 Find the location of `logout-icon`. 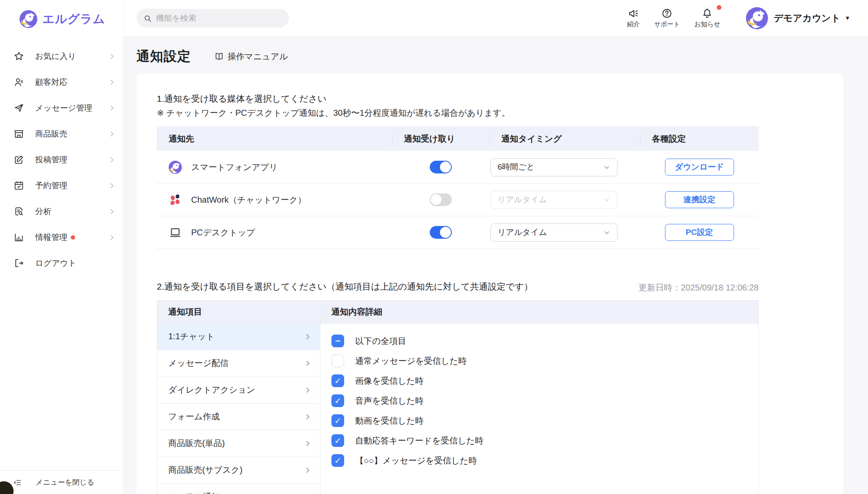

logout-icon is located at coordinates (19, 263).